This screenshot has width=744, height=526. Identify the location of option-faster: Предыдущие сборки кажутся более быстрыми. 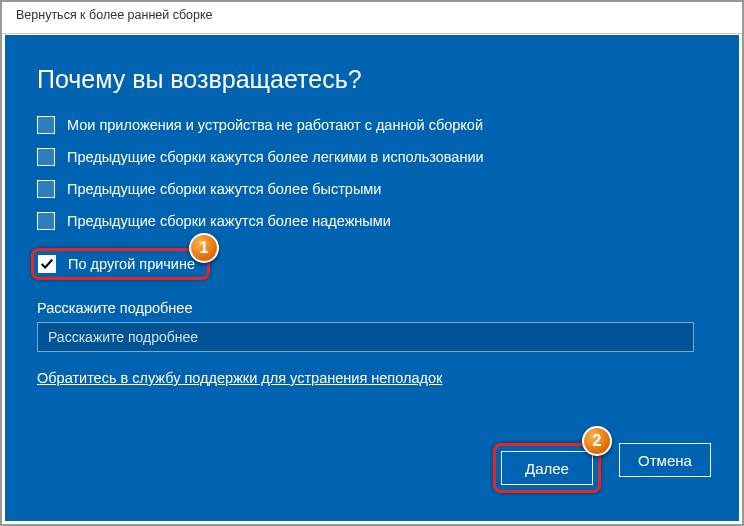
(372, 189).